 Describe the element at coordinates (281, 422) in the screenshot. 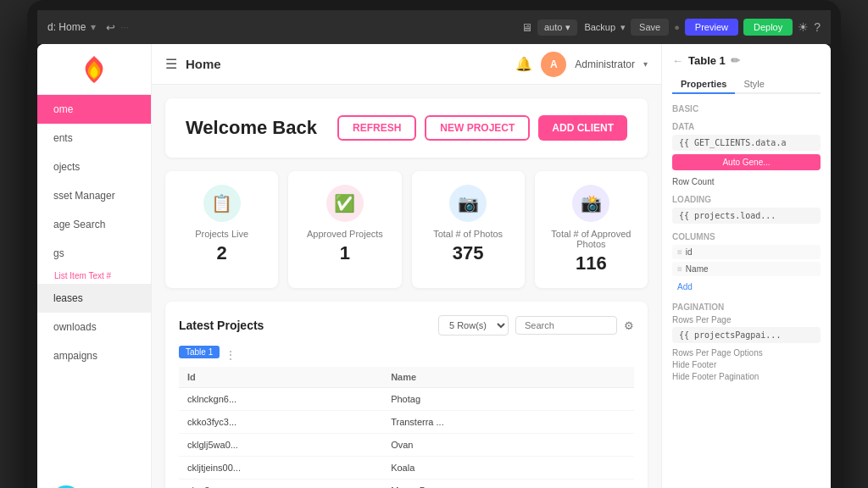

I see `cell-id: ckko3fyc3...` at that location.